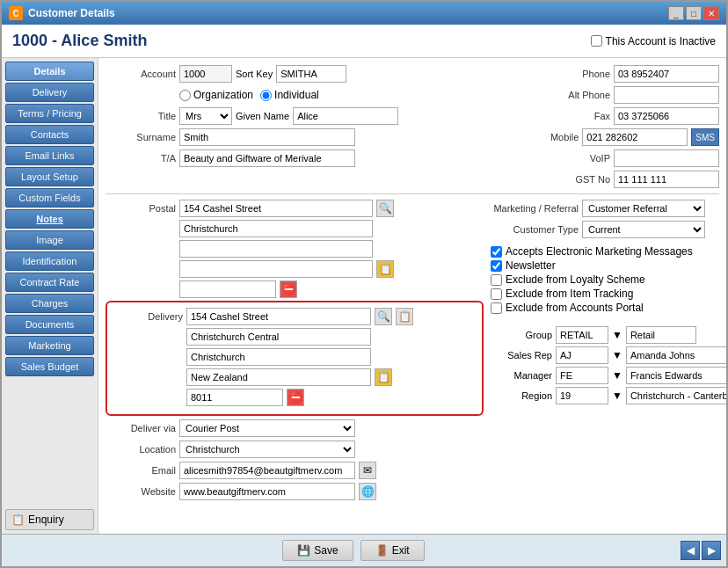 The height and width of the screenshot is (568, 728). Describe the element at coordinates (216, 95) in the screenshot. I see `org-radio-item: Organization` at that location.